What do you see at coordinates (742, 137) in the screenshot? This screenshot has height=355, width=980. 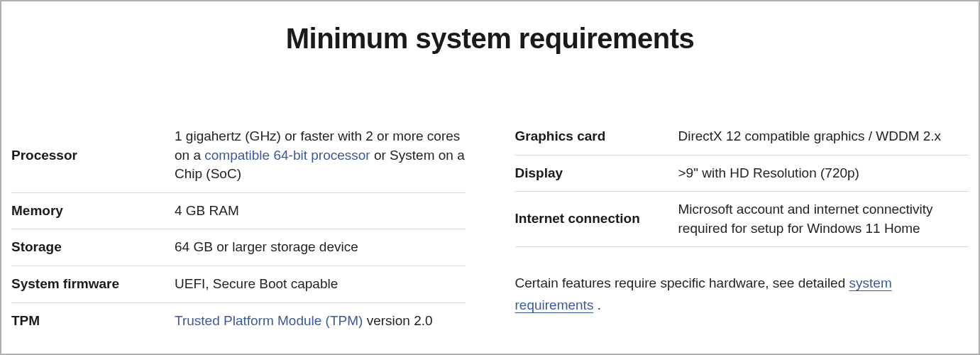 I see `req-row-graphics: Graphics card DirectX 12 compatible grap…` at bounding box center [742, 137].